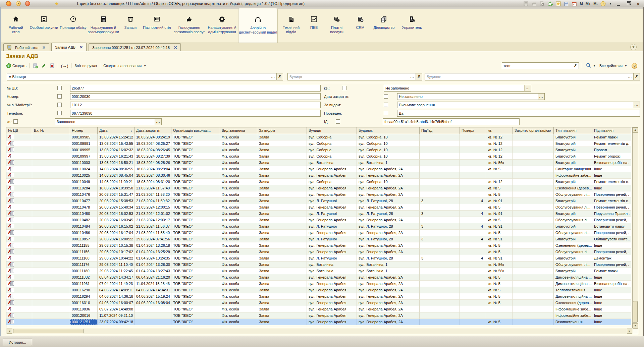 This screenshot has width=644, height=347. I want to click on column-header-8: За видом, so click(282, 131).